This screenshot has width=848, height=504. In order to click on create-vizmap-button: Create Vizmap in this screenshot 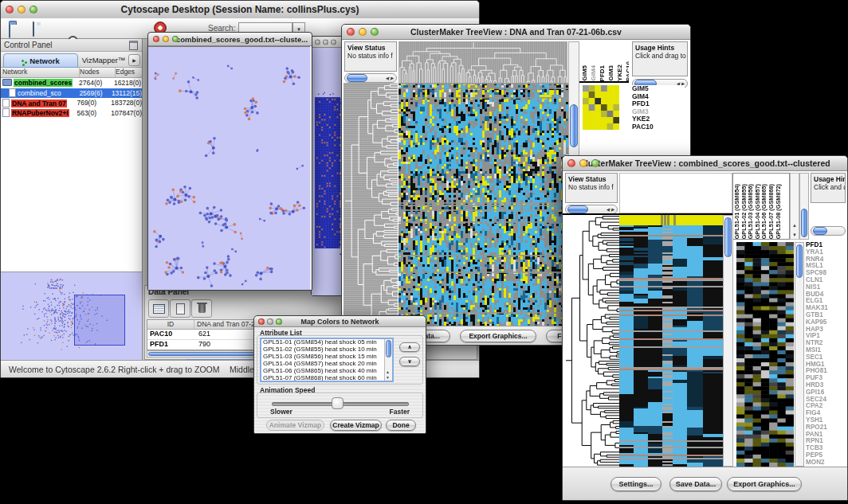, I will do `click(355, 425)`.